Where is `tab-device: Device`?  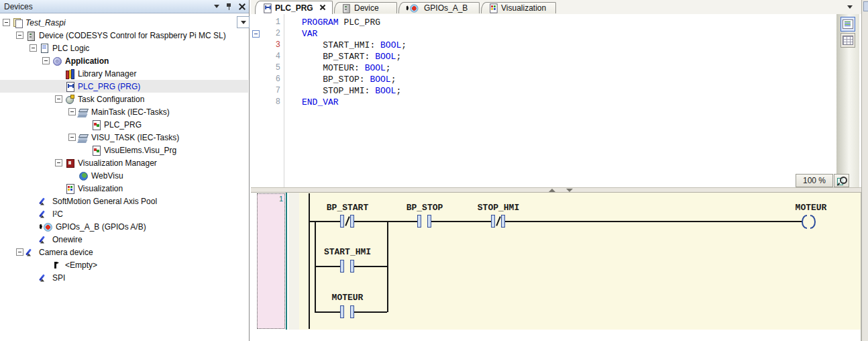
tab-device: Device is located at coordinates (366, 8).